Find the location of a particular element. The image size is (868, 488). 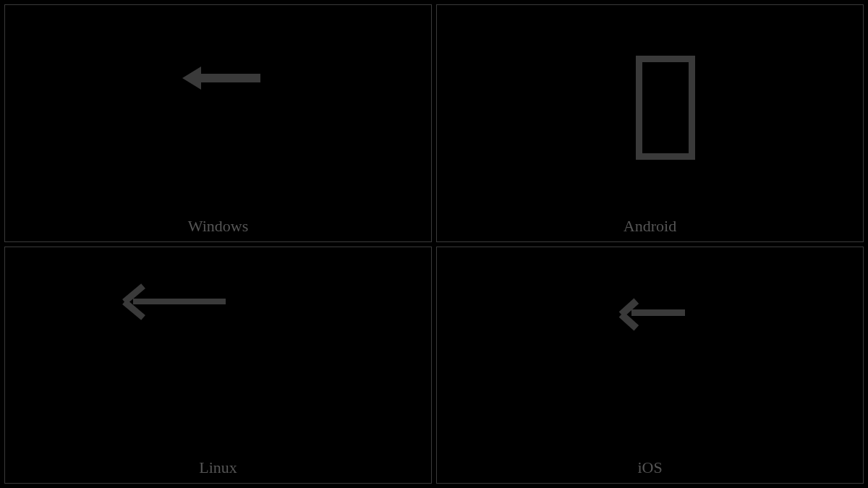

label-android: Android is located at coordinates (650, 226).